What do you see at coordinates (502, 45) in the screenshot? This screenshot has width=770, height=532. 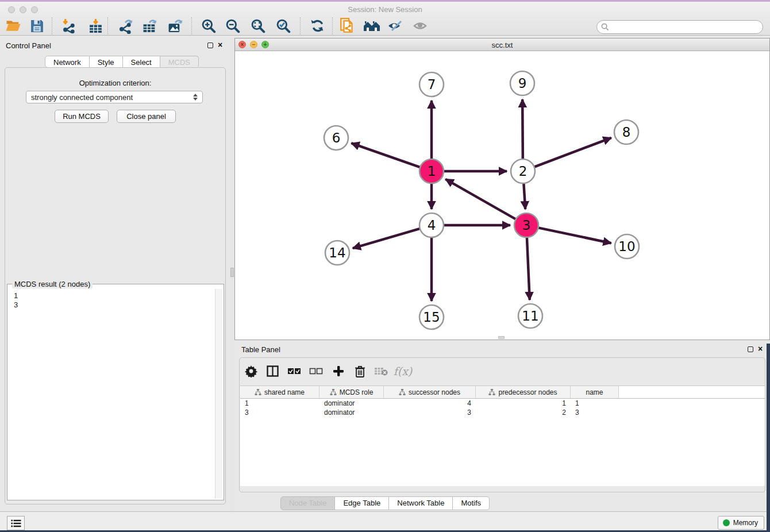 I see `network-window-titlebar: × − + scc.txt` at bounding box center [502, 45].